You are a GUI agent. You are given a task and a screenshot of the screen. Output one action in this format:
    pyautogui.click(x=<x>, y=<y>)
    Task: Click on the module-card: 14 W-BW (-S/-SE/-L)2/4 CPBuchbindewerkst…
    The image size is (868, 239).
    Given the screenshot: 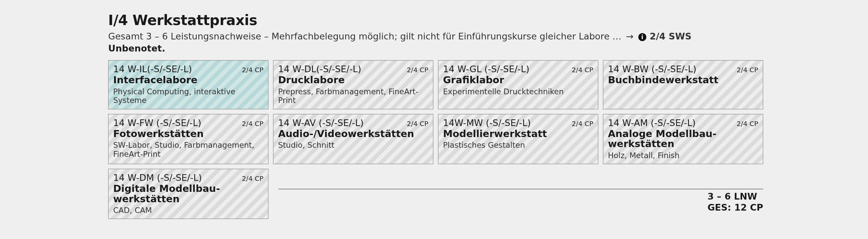 What is the action you would take?
    pyautogui.click(x=683, y=84)
    